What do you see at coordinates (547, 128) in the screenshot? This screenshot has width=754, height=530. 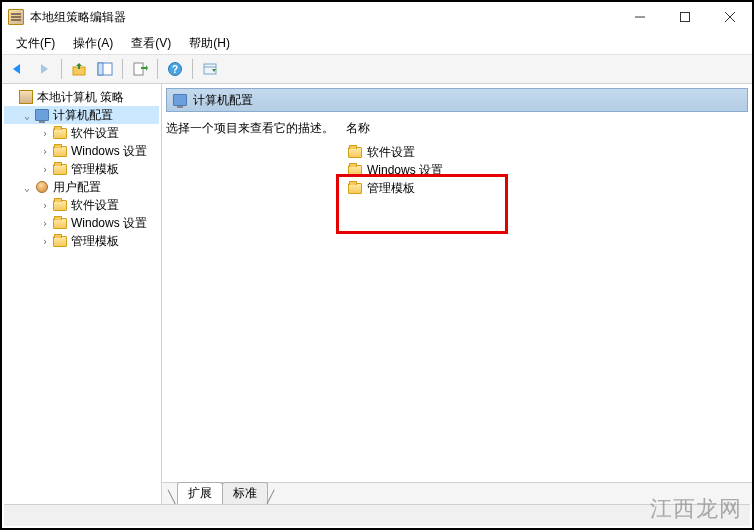 I see `column-header-name: 名称` at bounding box center [547, 128].